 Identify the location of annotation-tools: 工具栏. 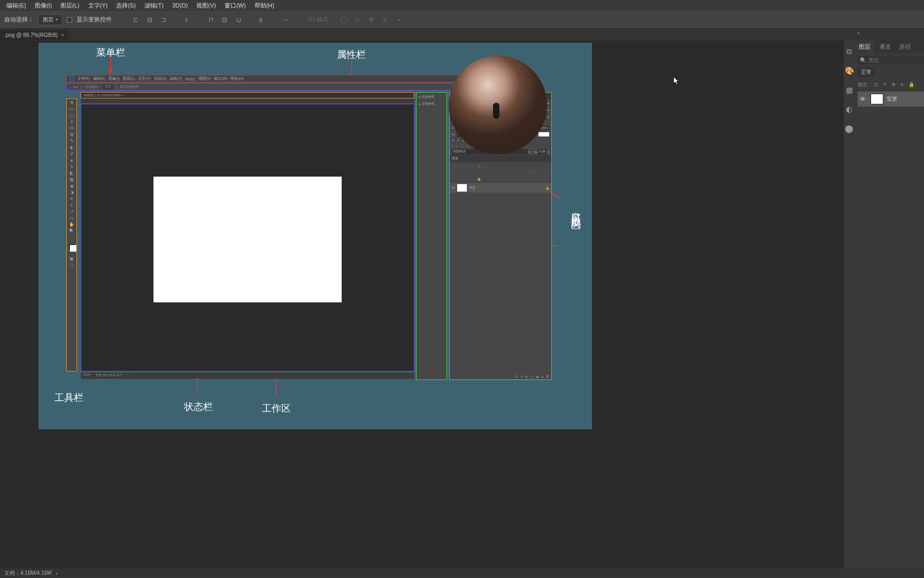
(69, 398).